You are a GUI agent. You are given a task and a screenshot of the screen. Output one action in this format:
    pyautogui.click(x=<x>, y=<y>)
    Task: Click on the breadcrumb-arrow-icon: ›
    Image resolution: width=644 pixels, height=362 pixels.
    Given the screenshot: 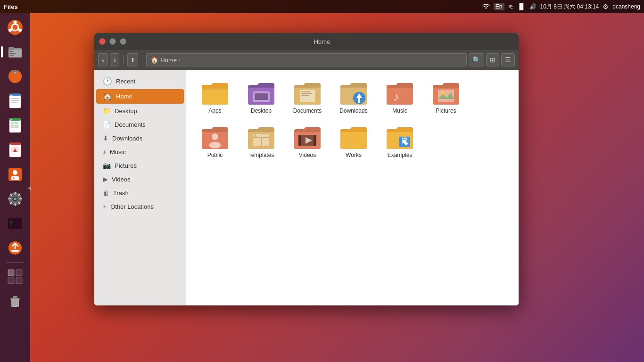 What is the action you would take?
    pyautogui.click(x=180, y=60)
    